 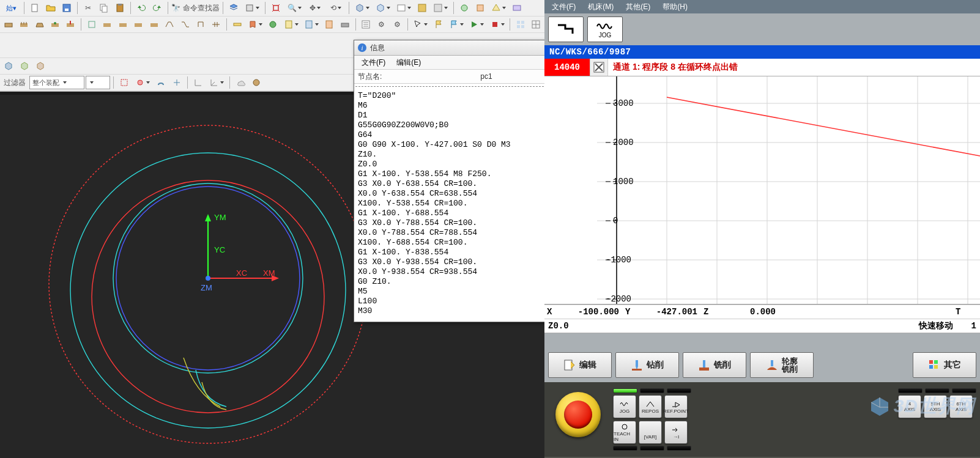 What do you see at coordinates (625, 432) in the screenshot?
I see `mcp-teachin-button: TEACH IN` at bounding box center [625, 432].